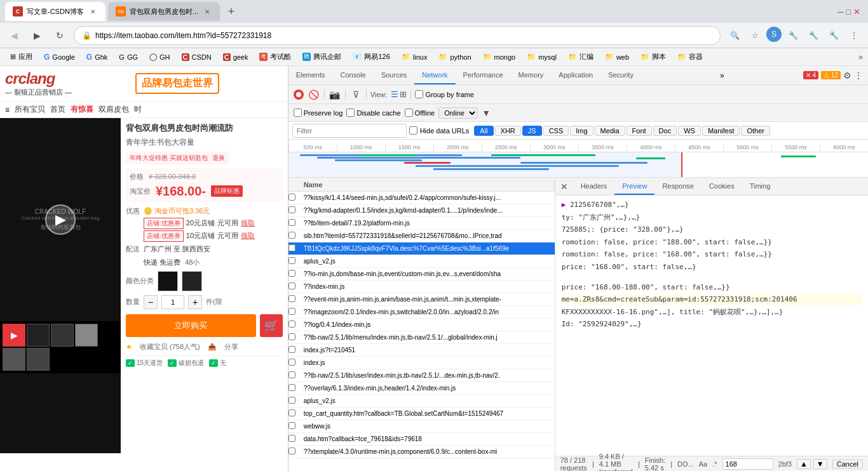  I want to click on devtools-tab-console: Console, so click(353, 75).